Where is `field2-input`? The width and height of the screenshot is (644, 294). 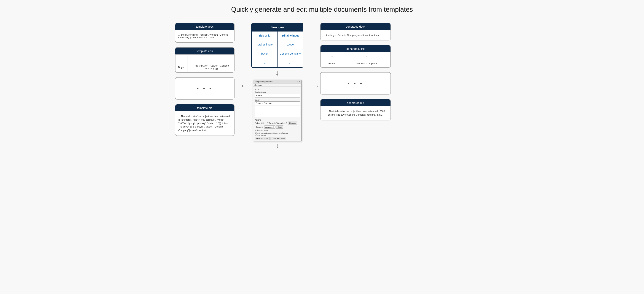
field2-input is located at coordinates (277, 103).